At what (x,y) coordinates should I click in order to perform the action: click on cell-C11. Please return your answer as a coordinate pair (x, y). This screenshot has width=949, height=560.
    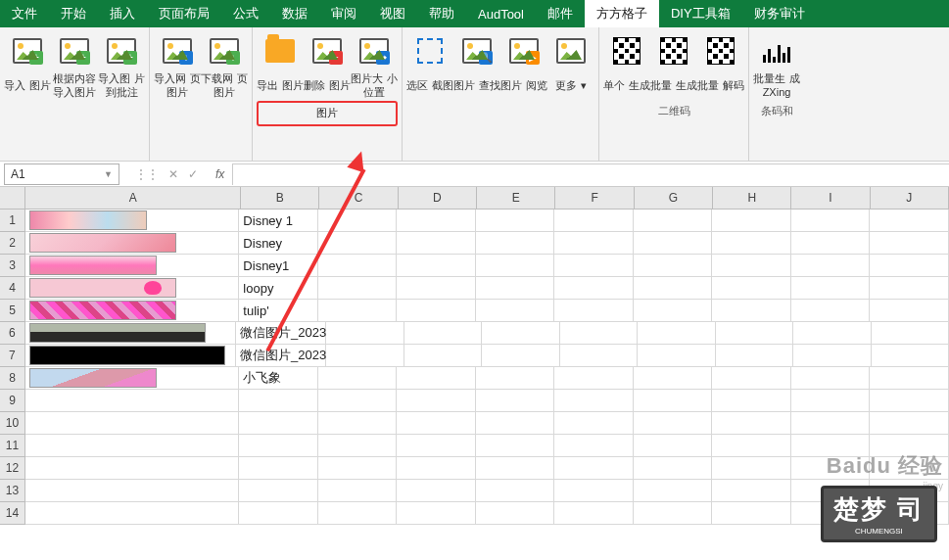
    Looking at the image, I should click on (358, 446).